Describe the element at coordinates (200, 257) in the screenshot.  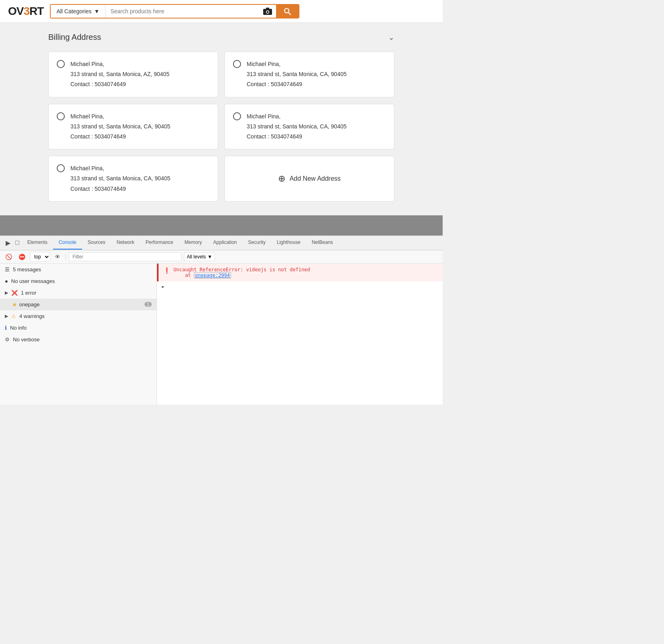
I see `all-levels-dropdown: All levels ▼` at that location.